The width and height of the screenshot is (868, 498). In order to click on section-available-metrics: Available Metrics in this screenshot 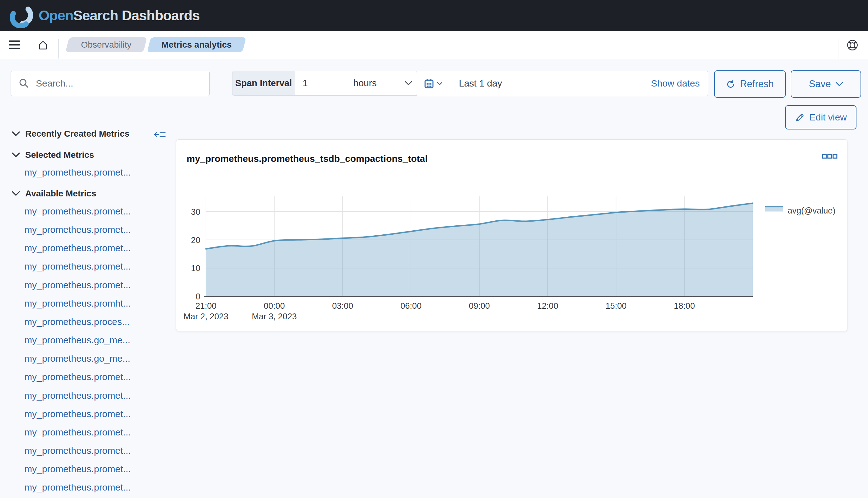, I will do `click(54, 194)`.